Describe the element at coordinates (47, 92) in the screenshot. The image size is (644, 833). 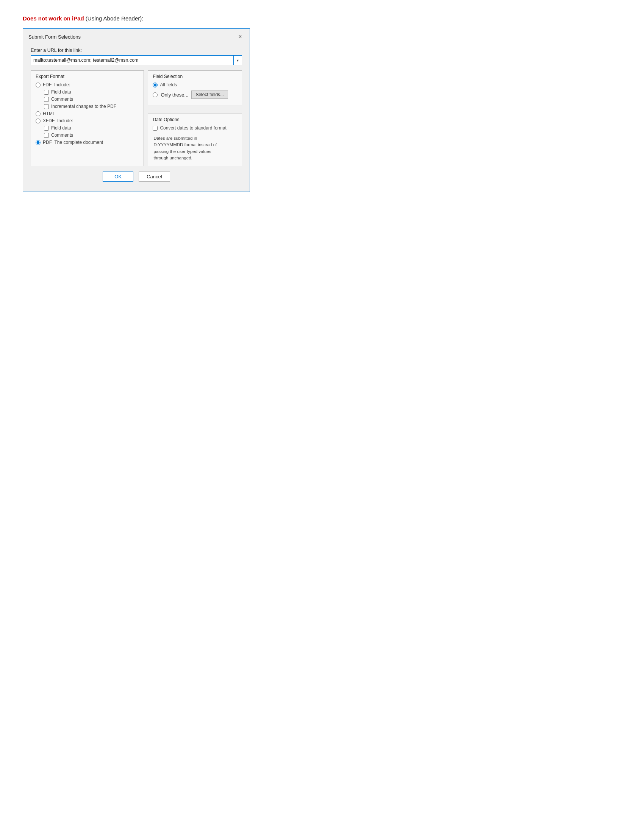
I see `field-data-fdf-checkbox` at that location.